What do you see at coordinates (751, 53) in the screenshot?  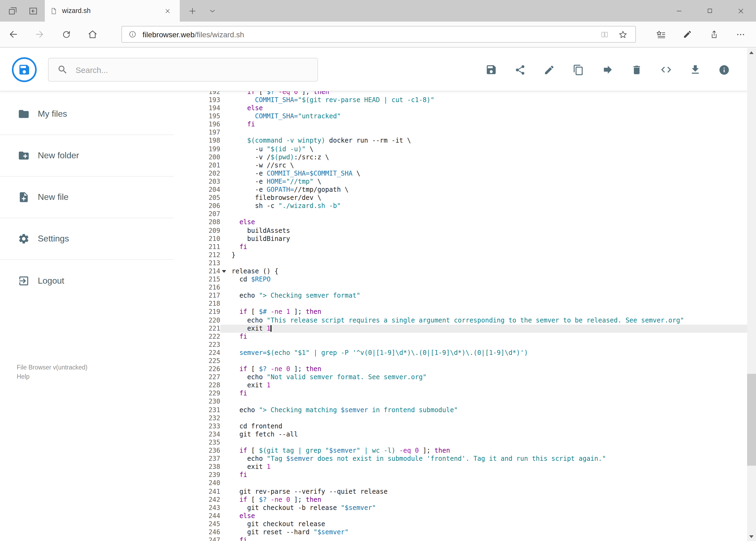 I see `scroll-up-button` at bounding box center [751, 53].